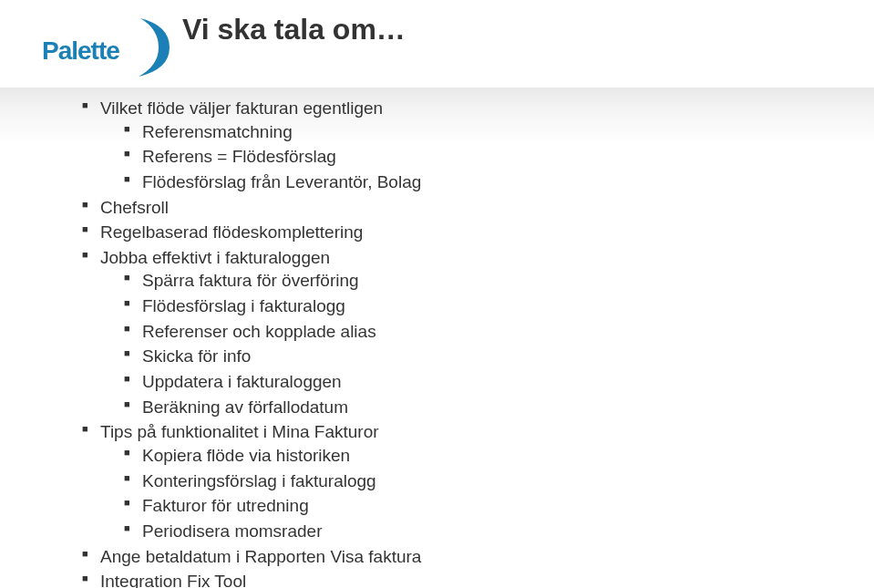  Describe the element at coordinates (231, 531) in the screenshot. I see `list-item-text: Periodisera momsrader` at that location.